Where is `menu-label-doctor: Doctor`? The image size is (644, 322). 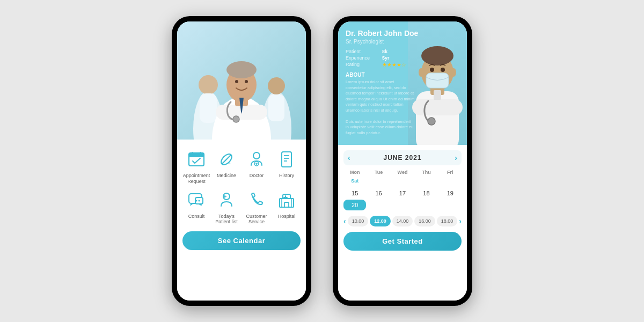
menu-label-doctor: Doctor is located at coordinates (257, 176).